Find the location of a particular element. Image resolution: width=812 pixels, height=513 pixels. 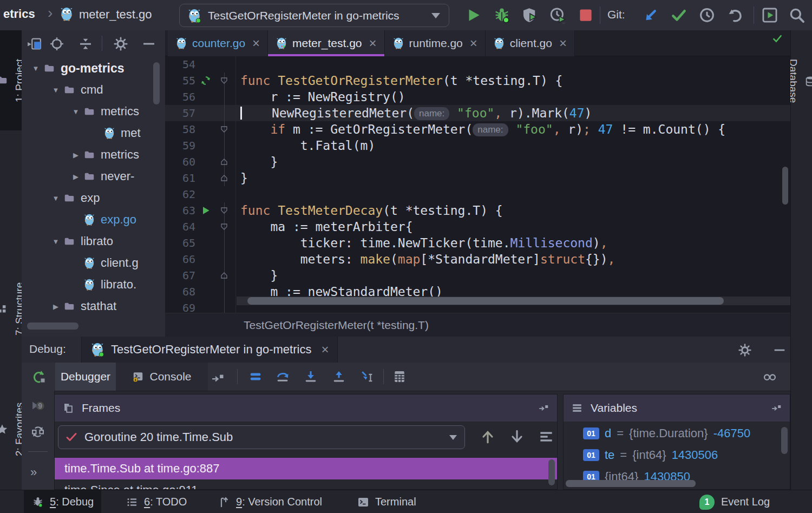

breadcrumb-file: meter_test.go is located at coordinates (116, 15).